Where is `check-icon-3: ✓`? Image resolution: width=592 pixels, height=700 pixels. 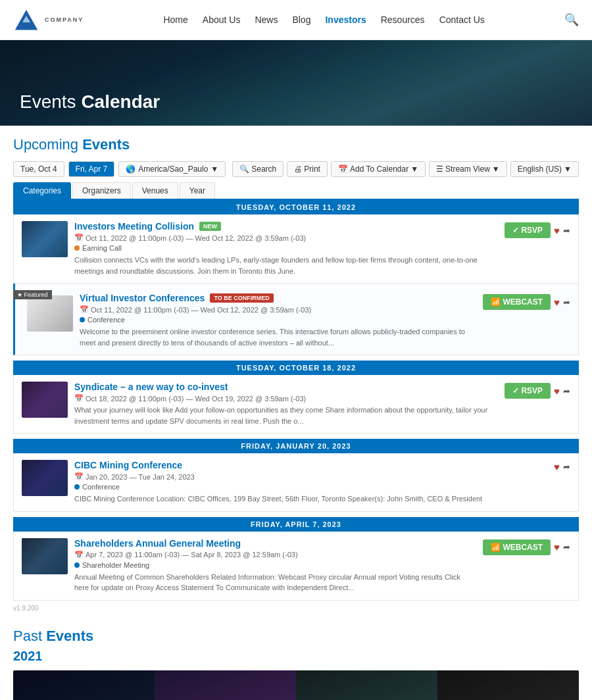 check-icon-3: ✓ is located at coordinates (516, 391).